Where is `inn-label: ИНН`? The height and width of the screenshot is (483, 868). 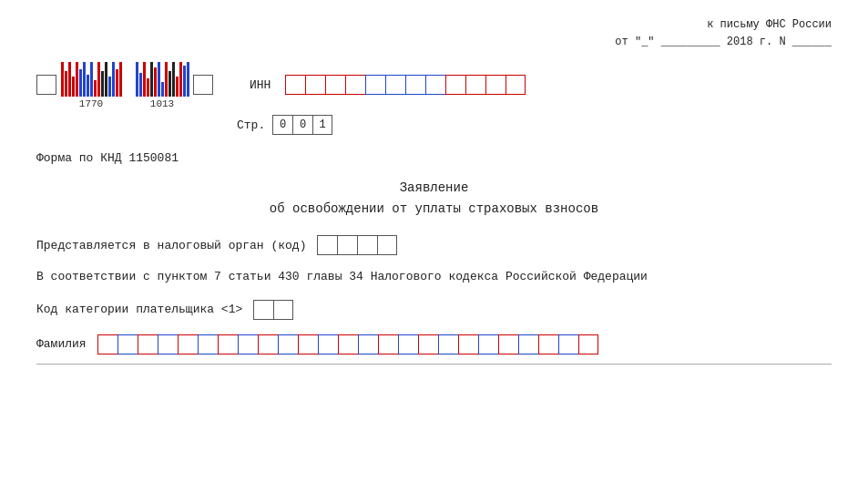 inn-label: ИНН is located at coordinates (260, 86).